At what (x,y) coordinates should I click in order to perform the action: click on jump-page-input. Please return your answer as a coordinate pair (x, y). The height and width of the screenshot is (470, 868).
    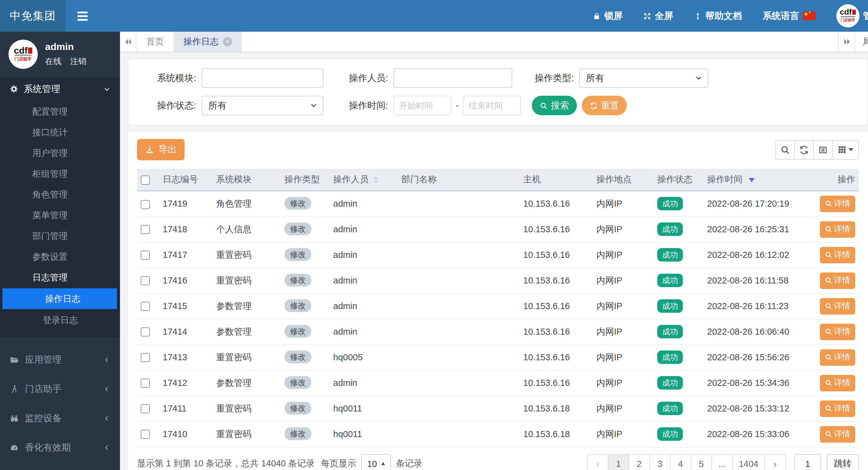
    Looking at the image, I should click on (808, 462).